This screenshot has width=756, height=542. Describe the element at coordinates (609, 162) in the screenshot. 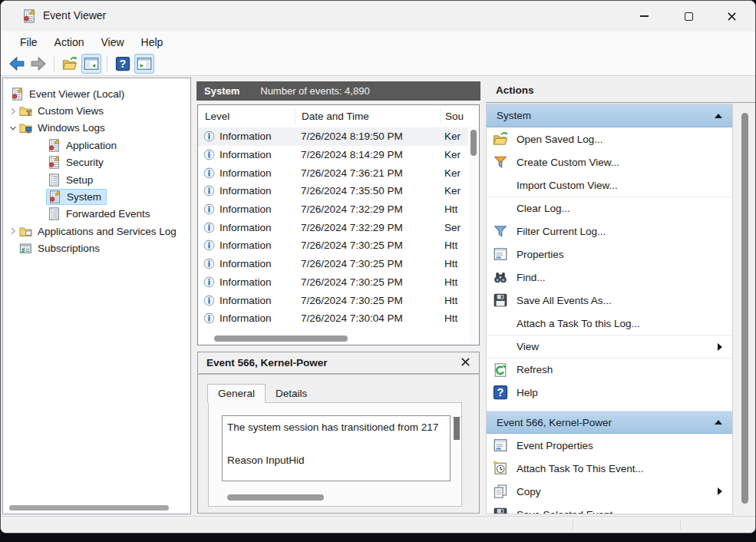

I see `action-create-custom-view: Create Custom View...` at that location.